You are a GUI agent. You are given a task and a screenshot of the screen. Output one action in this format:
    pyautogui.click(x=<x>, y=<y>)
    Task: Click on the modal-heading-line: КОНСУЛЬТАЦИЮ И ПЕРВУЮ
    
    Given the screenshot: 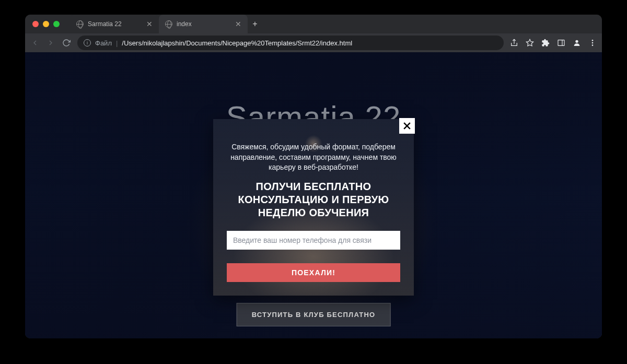 What is the action you would take?
    pyautogui.click(x=314, y=199)
    